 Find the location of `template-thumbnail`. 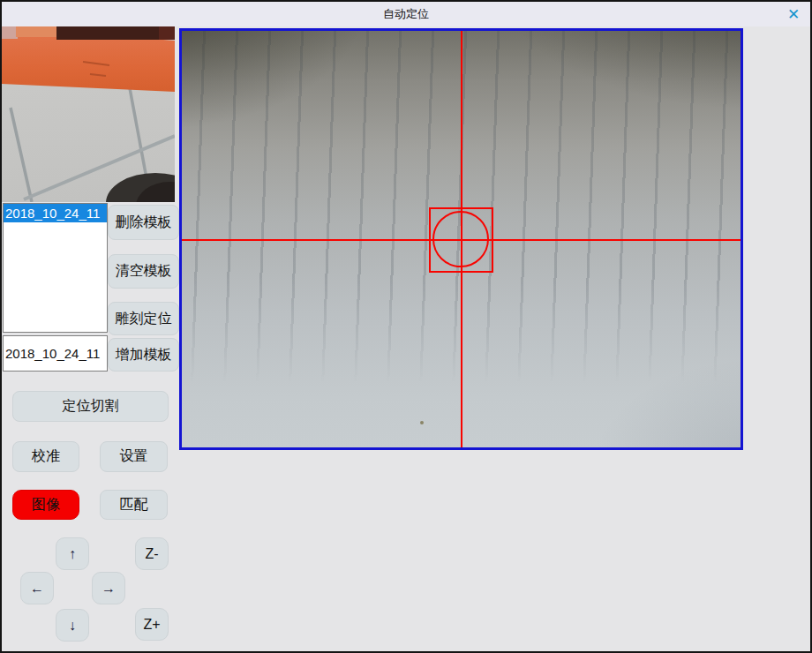

template-thumbnail is located at coordinates (88, 115).